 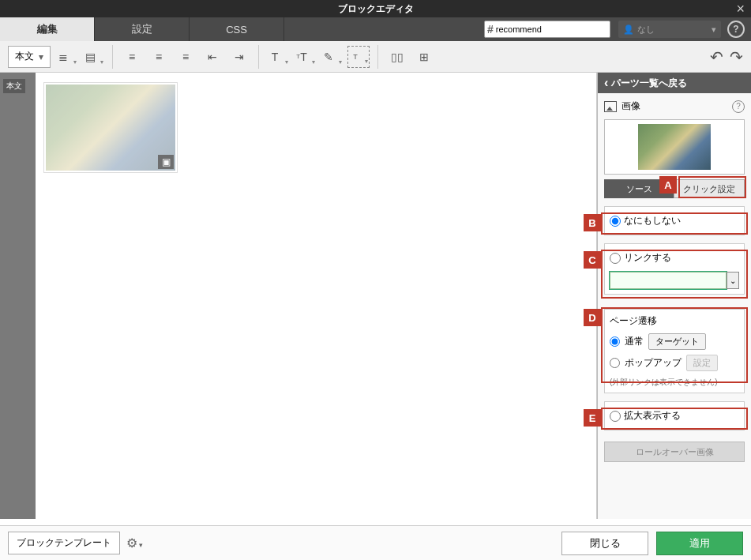 I want to click on font-icon: T, so click(x=278, y=57).